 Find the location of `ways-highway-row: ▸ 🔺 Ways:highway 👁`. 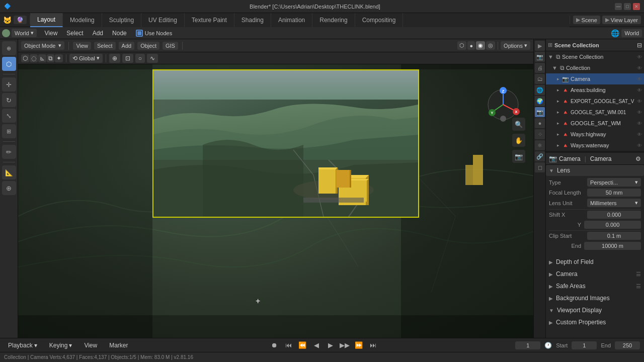

ways-highway-row: ▸ 🔺 Ways:highway 👁 is located at coordinates (595, 134).